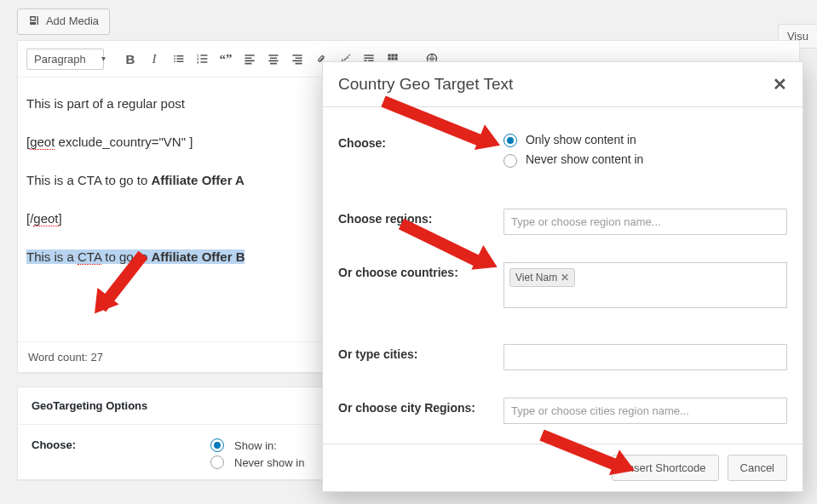 The height and width of the screenshot is (504, 817). I want to click on geo-show-in-radio: Show in:, so click(257, 445).